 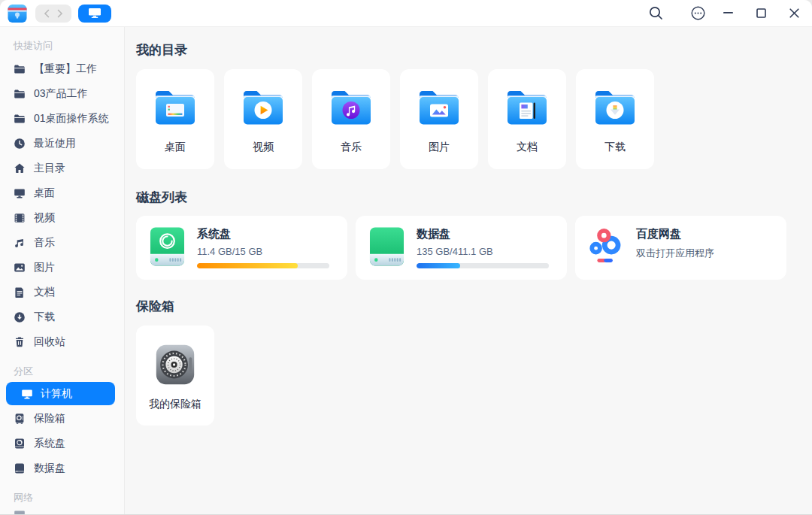 I want to click on sidebar-item-label: 文档, so click(x=44, y=292).